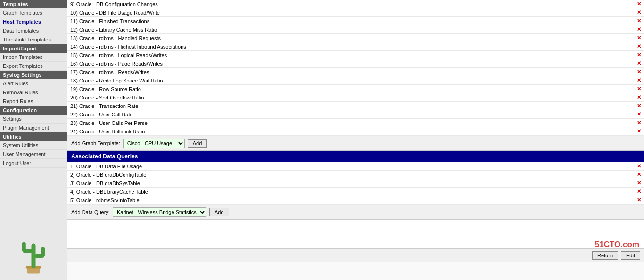  Describe the element at coordinates (355, 72) in the screenshot. I see `graph-template-row: 17) Oracle - rdbms - Reads/Writes ✕` at that location.